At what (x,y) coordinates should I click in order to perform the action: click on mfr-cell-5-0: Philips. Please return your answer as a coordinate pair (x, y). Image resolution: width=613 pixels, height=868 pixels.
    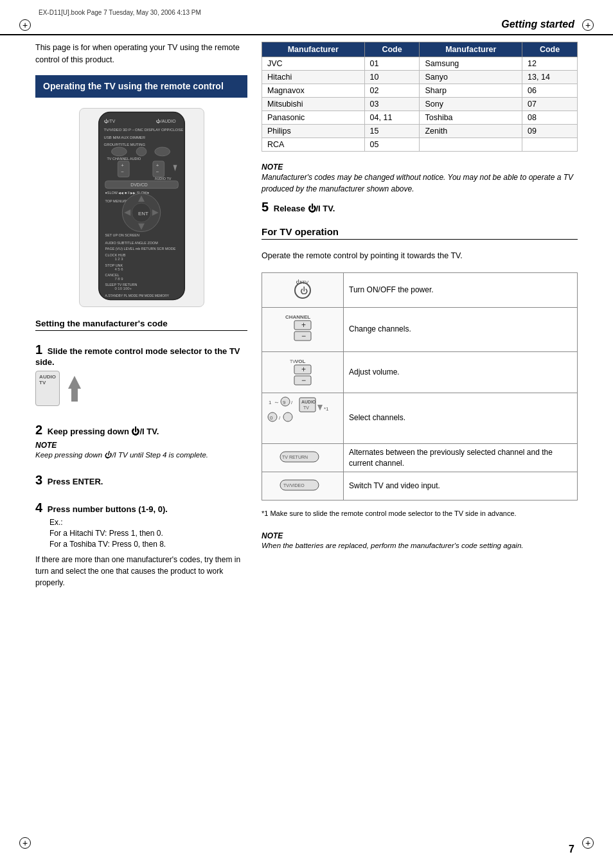
    Looking at the image, I should click on (314, 131).